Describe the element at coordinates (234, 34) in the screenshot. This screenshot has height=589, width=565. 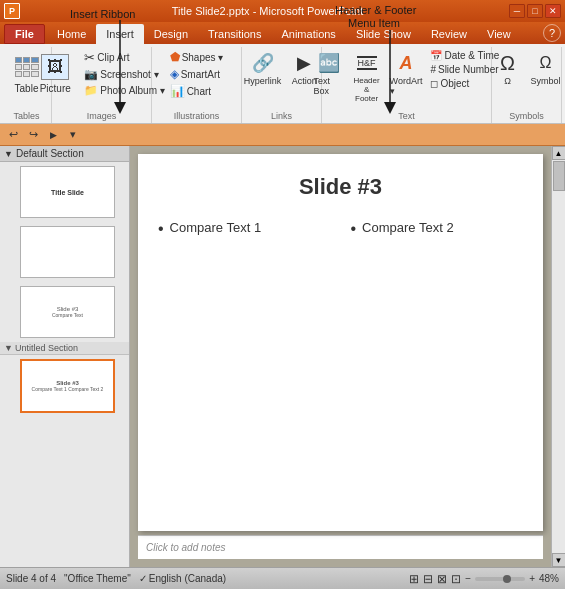
I see `tab-transitions: Transitions` at that location.